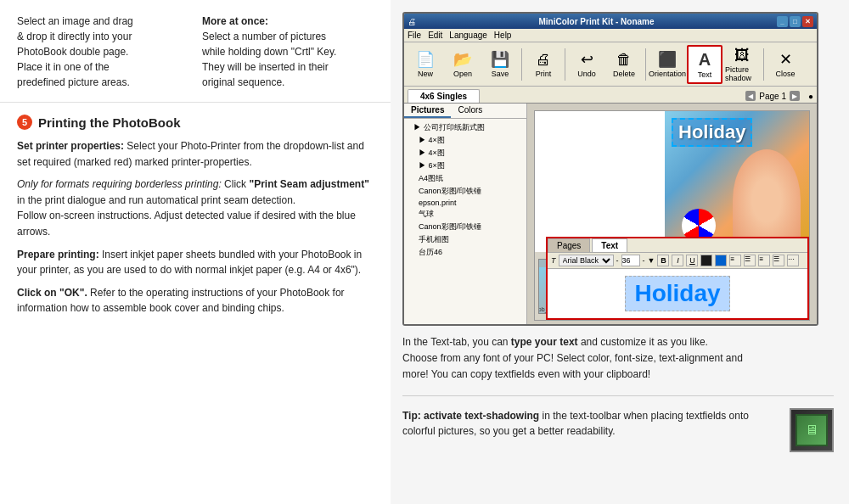 This screenshot has width=849, height=504. Describe the element at coordinates (795, 22) in the screenshot. I see `window-controls: _ □ ✕` at that location.